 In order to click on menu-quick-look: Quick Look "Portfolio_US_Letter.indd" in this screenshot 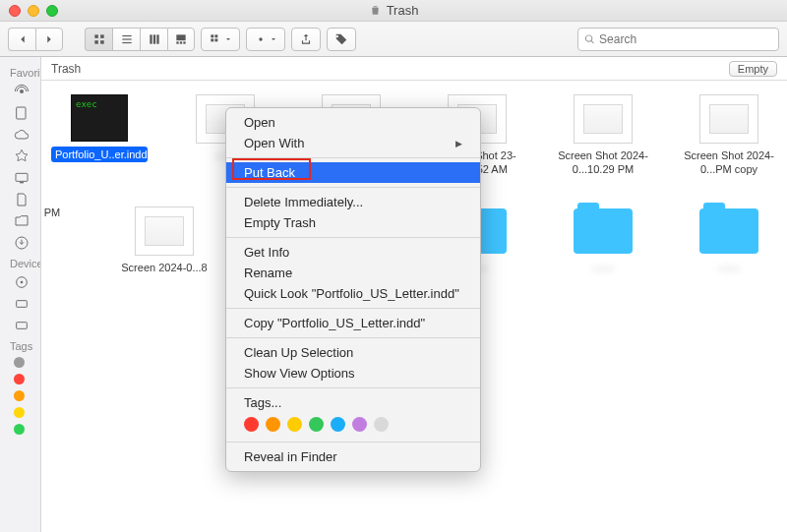, I will do `click(353, 293)`.